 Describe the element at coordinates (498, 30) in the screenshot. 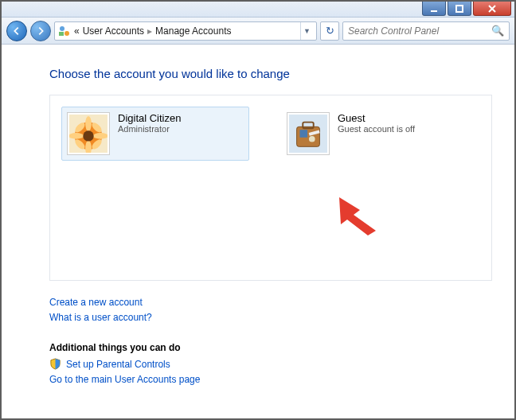

I see `search-icon: 🔍` at that location.